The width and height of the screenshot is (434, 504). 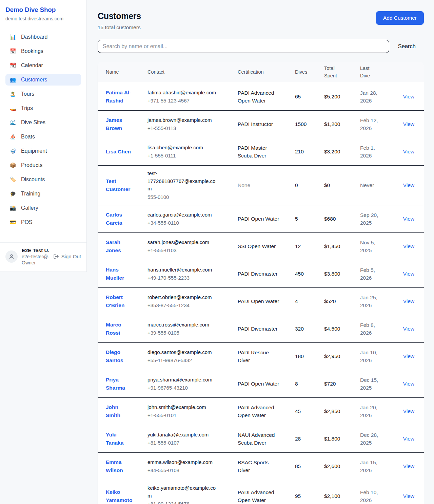 I want to click on customer-phone: +1-555-0111, so click(x=183, y=156).